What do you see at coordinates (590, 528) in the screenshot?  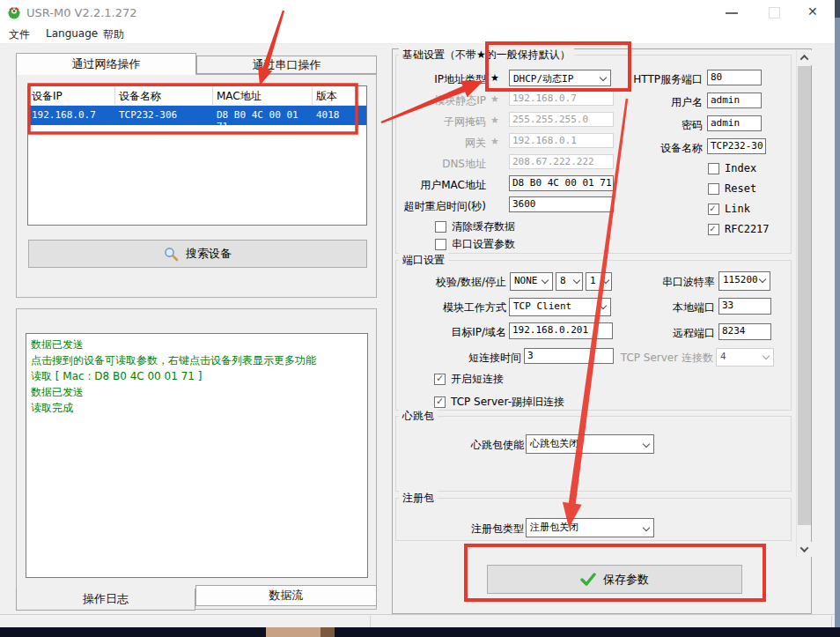 I see `register-type-select: 注册包关闭` at bounding box center [590, 528].